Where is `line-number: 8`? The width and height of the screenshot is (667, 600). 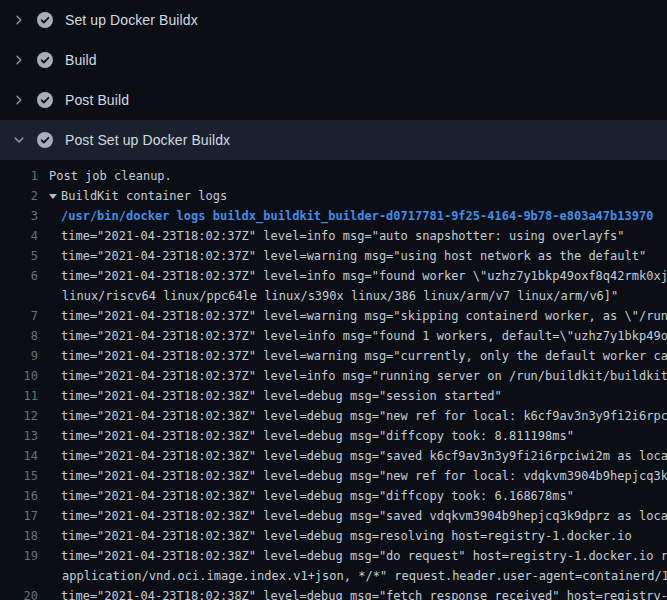 line-number: 8 is located at coordinates (19, 336).